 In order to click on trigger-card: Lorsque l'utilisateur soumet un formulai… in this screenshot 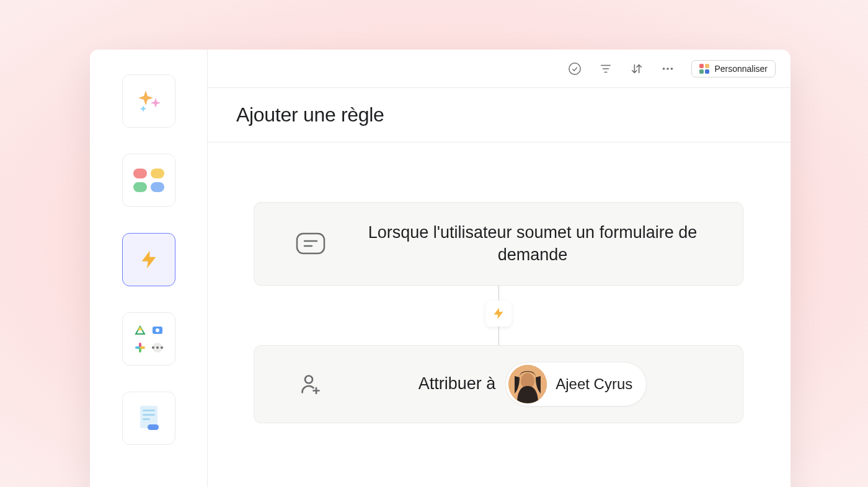, I will do `click(498, 244)`.